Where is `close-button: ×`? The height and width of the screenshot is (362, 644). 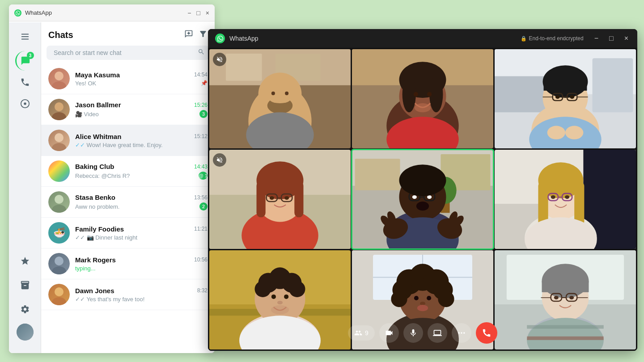 close-button: × is located at coordinates (208, 13).